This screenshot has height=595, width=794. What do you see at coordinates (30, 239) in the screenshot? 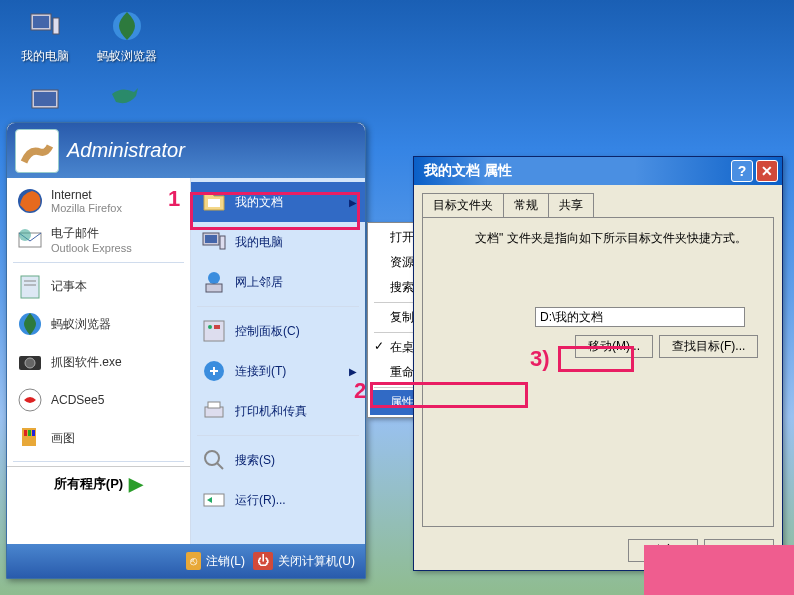
I see `mail-icon` at bounding box center [30, 239].